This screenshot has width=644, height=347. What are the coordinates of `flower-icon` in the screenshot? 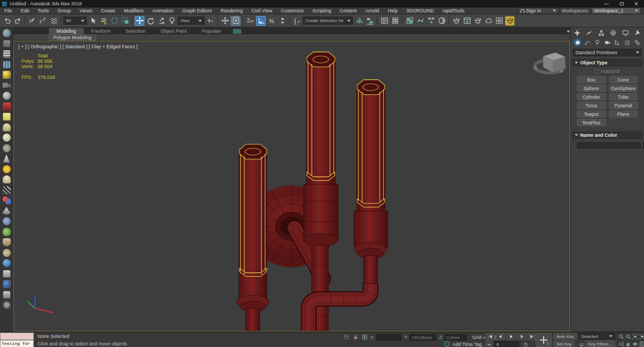 It's located at (6, 221).